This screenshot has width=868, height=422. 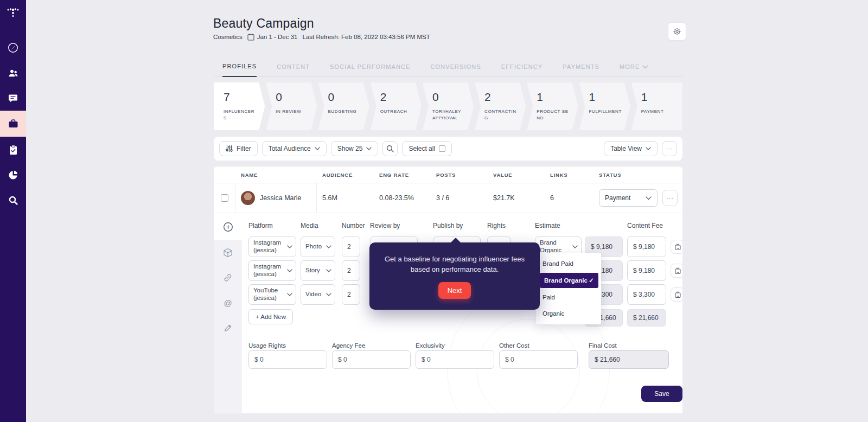 I want to click on list-toolbar: Filter Total Audience Show 25 Select all…, so click(x=448, y=149).